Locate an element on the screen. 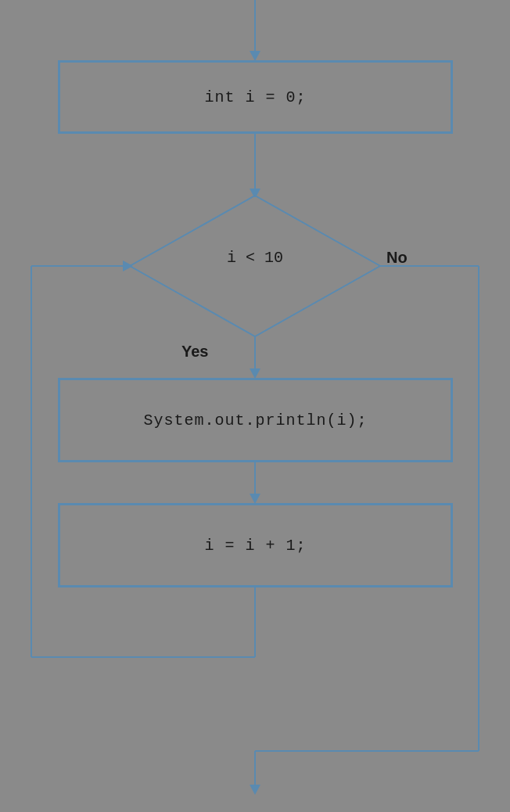 Image resolution: width=510 pixels, height=812 pixels. condition-label: i < 10 is located at coordinates (255, 258).